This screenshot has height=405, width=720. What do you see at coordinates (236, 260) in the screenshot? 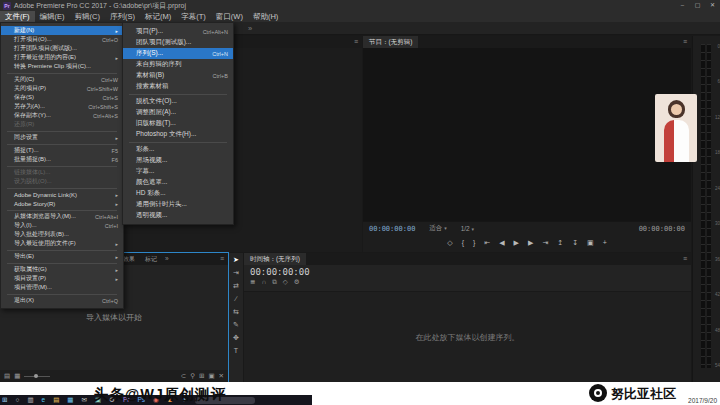
I see `selection-tool: ➤` at bounding box center [236, 260].